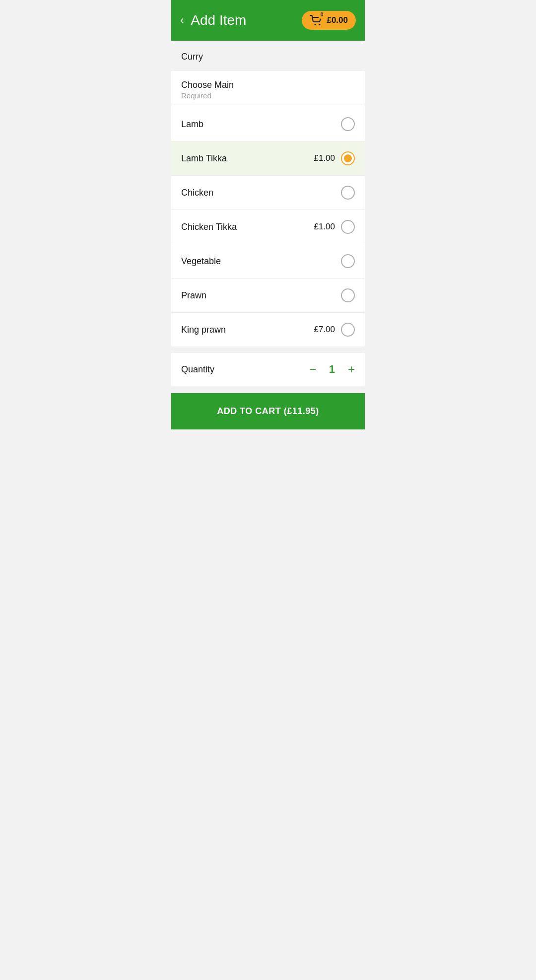 The image size is (536, 980). What do you see at coordinates (348, 227) in the screenshot?
I see `radio-chicken-tikka` at bounding box center [348, 227].